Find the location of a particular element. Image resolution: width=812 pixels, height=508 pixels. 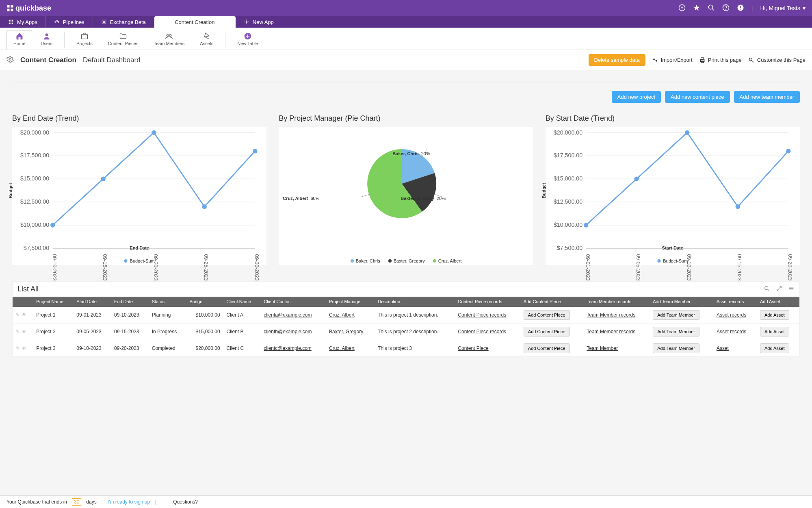

table-header: Content Piece records is located at coordinates (487, 302).